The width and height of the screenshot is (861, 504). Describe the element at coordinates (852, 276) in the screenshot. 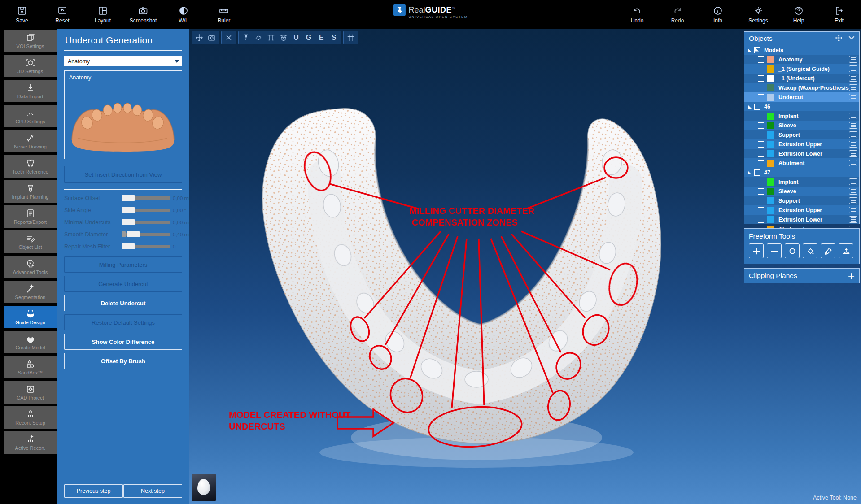

I see `add-clipping-plane-button: +` at that location.